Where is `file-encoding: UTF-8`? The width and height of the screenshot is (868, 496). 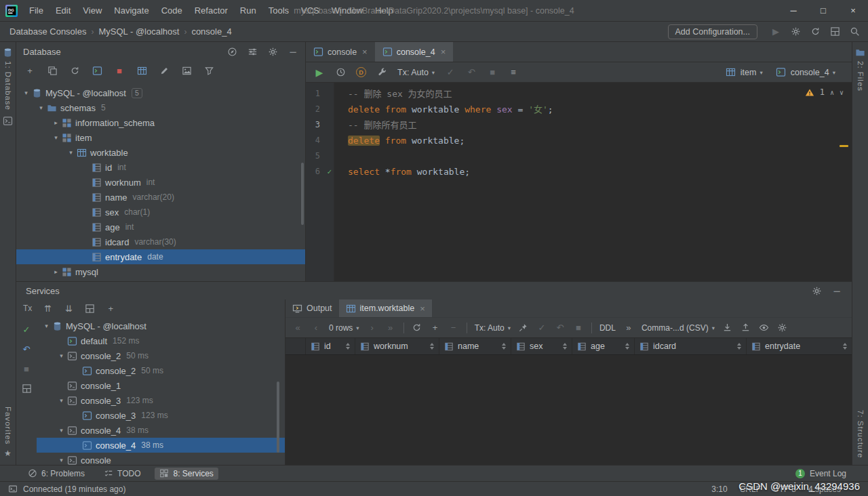 file-encoding: UTF-8 is located at coordinates (785, 489).